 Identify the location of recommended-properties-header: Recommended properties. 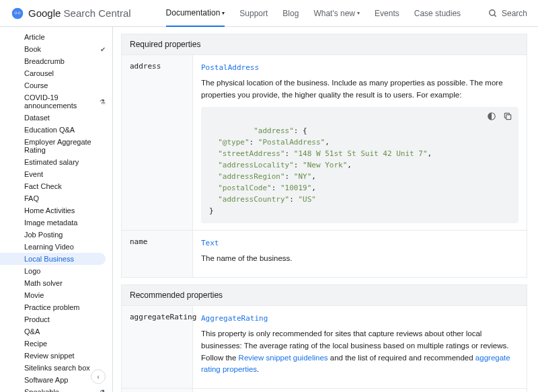
(324, 295).